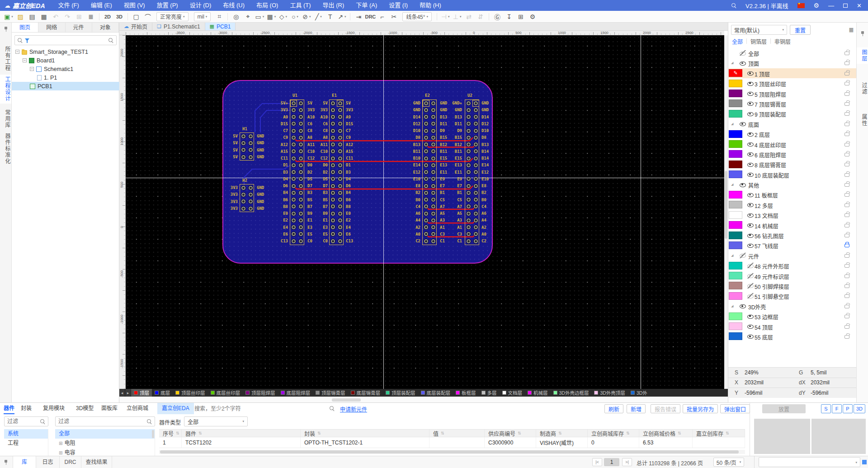  Describe the element at coordinates (91, 17) in the screenshot. I see `design-manager-icon: ≣` at that location.